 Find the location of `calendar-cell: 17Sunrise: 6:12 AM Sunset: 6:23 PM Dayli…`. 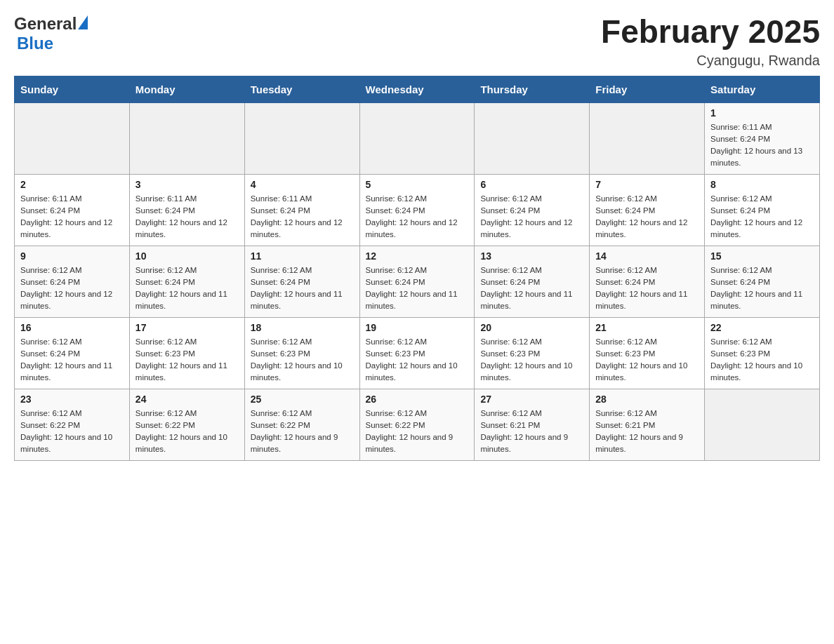

calendar-cell: 17Sunrise: 6:12 AM Sunset: 6:23 PM Dayli… is located at coordinates (187, 353).